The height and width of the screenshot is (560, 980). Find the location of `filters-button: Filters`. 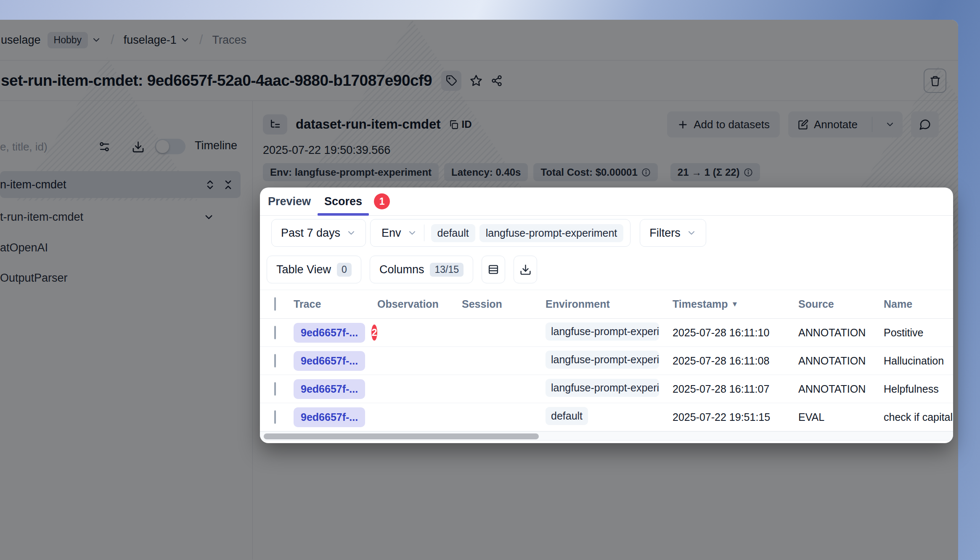

filters-button: Filters is located at coordinates (673, 233).